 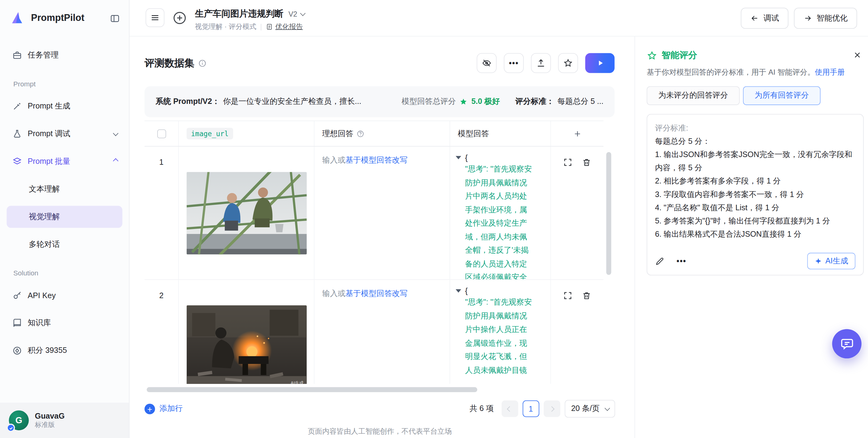 I want to click on upload-button, so click(x=541, y=63).